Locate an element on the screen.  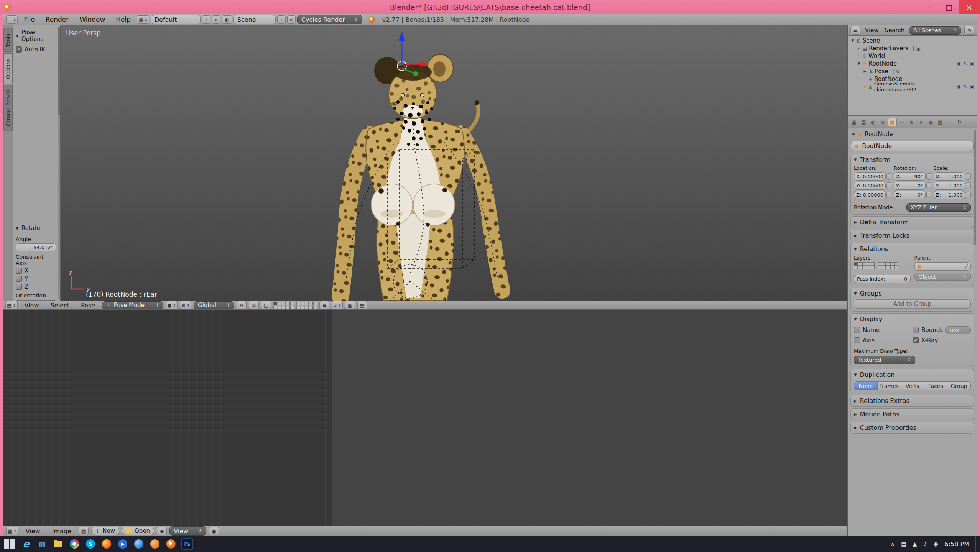
location-z-field: Z:0.00000 is located at coordinates (870, 195).